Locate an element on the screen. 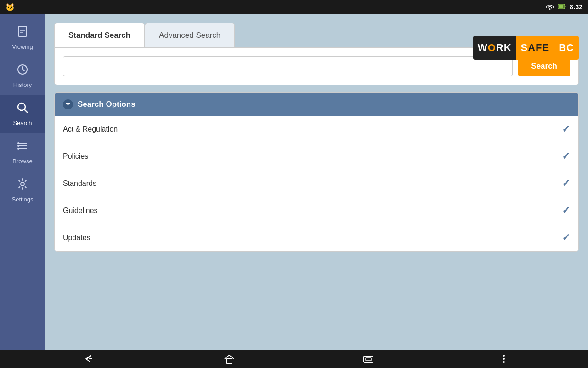 Image resolution: width=588 pixels, height=368 pixels. option-policies: Policies ✓ is located at coordinates (317, 156).